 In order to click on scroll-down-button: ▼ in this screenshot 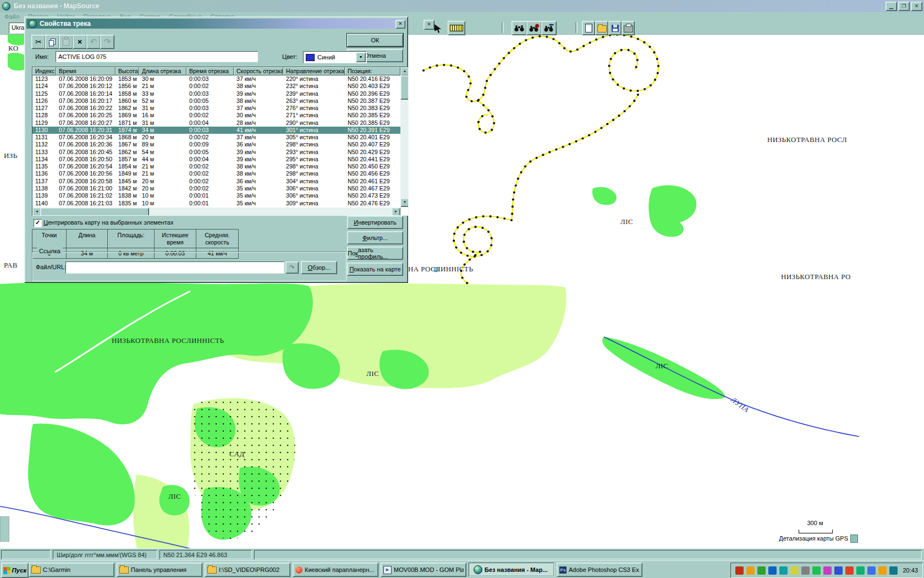, I will do `click(405, 203)`.